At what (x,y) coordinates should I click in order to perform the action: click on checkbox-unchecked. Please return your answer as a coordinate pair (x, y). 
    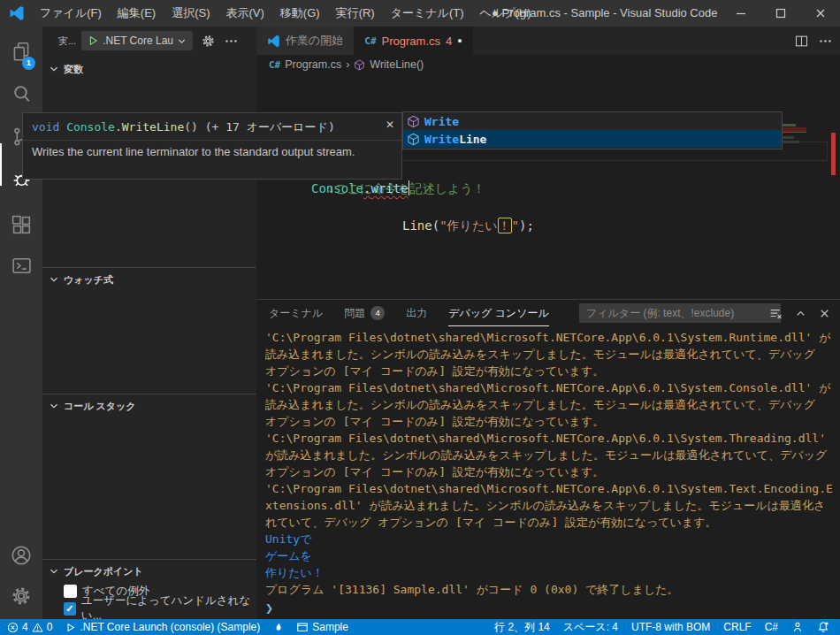
    Looking at the image, I should click on (71, 591).